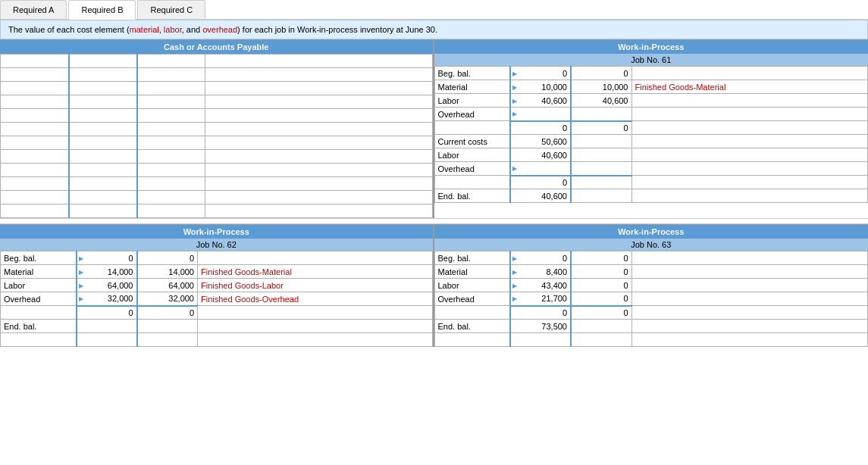 The height and width of the screenshot is (465, 868). I want to click on tabs-container: Required A Required B Required C, so click(434, 10).